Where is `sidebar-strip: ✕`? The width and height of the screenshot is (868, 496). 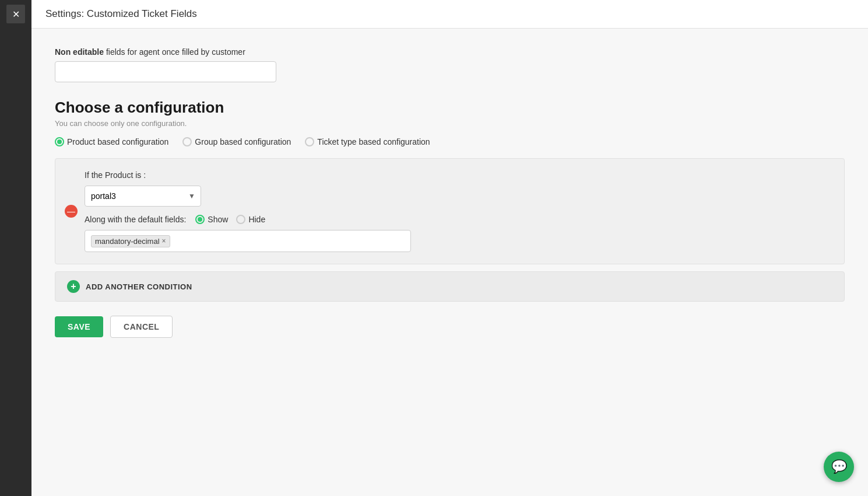 sidebar-strip: ✕ is located at coordinates (16, 248).